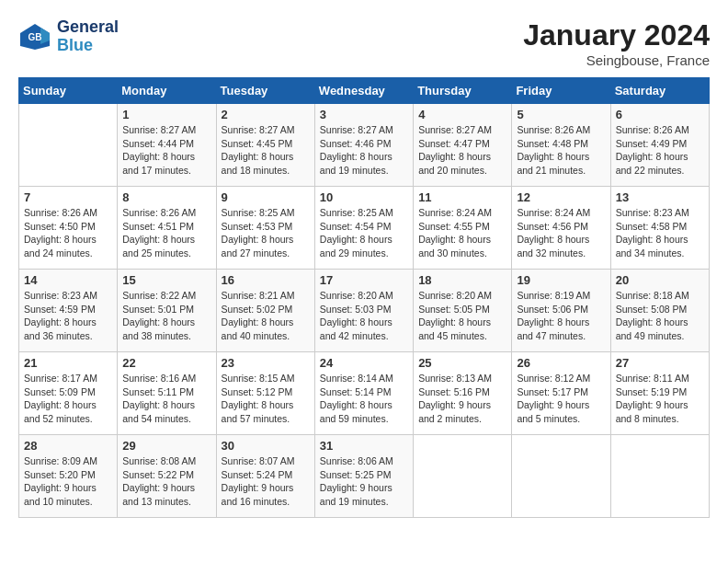 Image resolution: width=728 pixels, height=563 pixels. I want to click on day-info: Sunrise: 8:22 AM Sunset: 5:01 PM Dayligh…, so click(166, 316).